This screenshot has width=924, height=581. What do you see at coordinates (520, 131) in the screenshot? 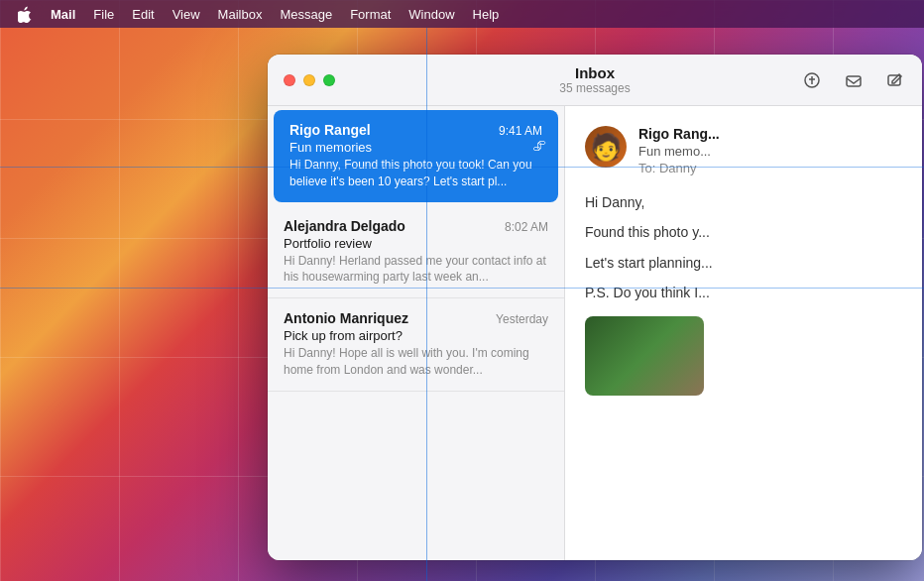
I see `message-time-1: 9:41 AM` at bounding box center [520, 131].